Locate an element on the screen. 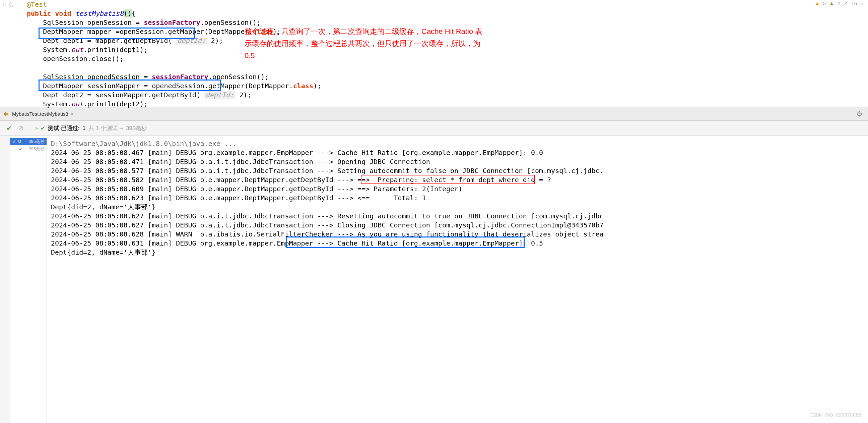 The height and width of the screenshot is (423, 868). watermark-text: CSDN @XQ_898878888 is located at coordinates (836, 415).